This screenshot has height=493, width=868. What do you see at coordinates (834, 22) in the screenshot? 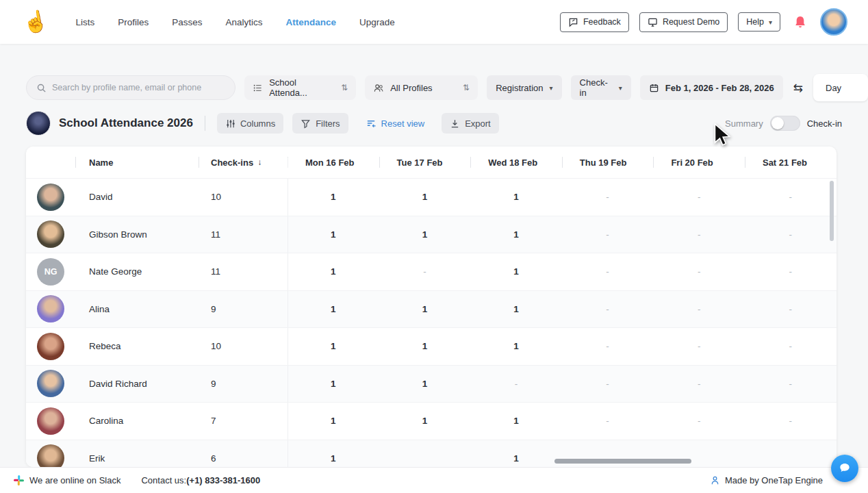
I see `user-avatar` at bounding box center [834, 22].